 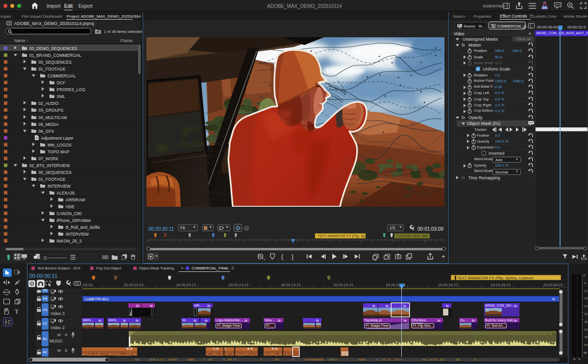 What do you see at coordinates (412, 236) in the screenshot?
I see `svg-text: CUSTOM TEXT ANI` at bounding box center [412, 236].